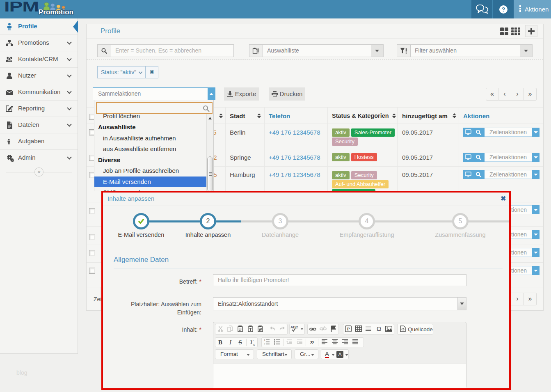 This screenshot has height=392, width=551. I want to click on svg-text: ABC, so click(294, 327).